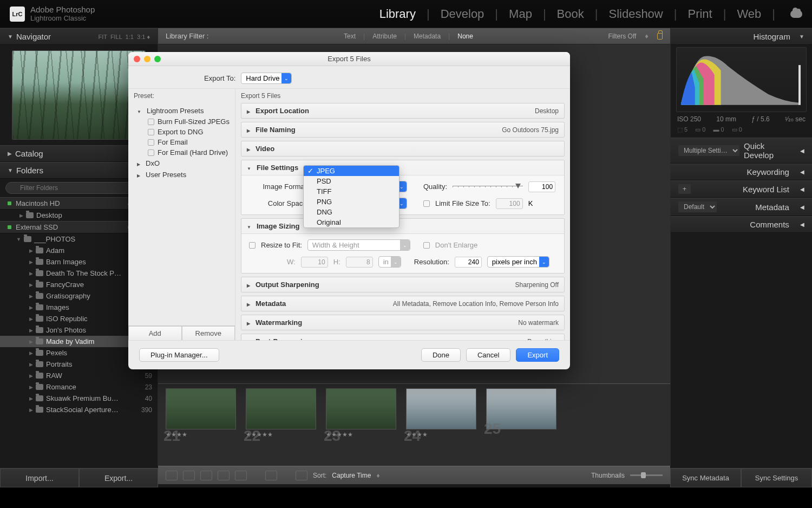  I want to click on thumbnail-size-slider, so click(646, 476).